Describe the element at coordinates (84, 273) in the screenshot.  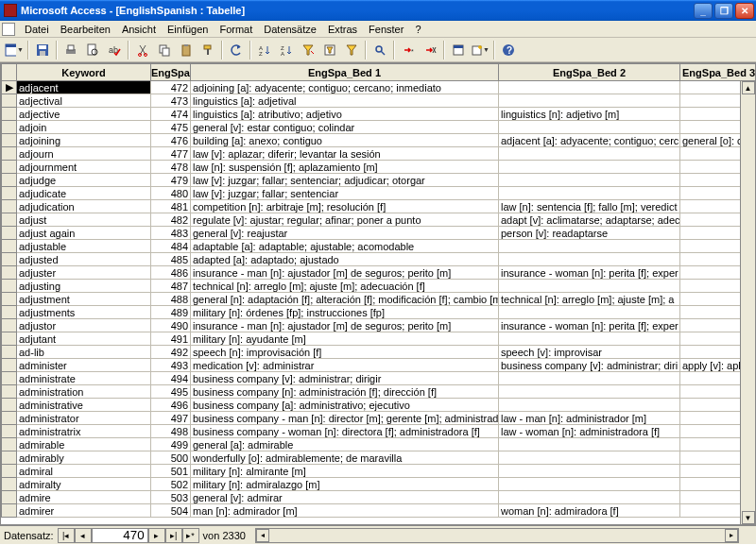
I see `cell-keyword: adjuster` at that location.